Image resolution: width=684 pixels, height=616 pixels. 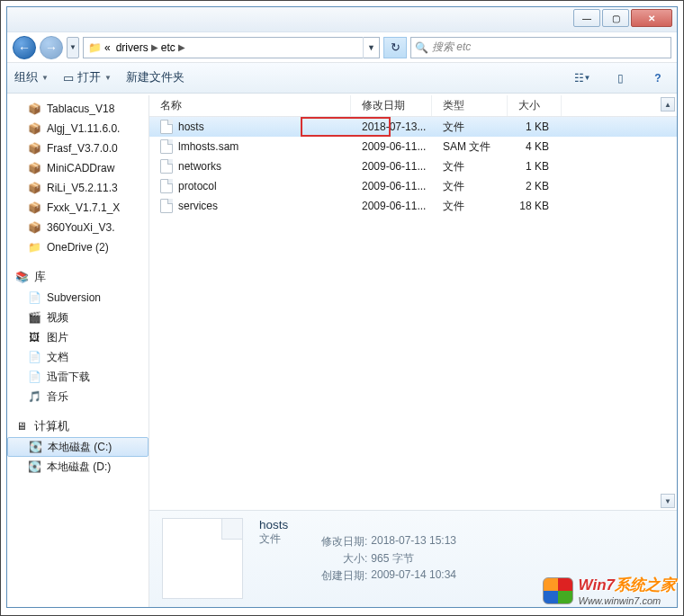 I want to click on item-label: 本地磁盘 (C:), so click(x=79, y=448).